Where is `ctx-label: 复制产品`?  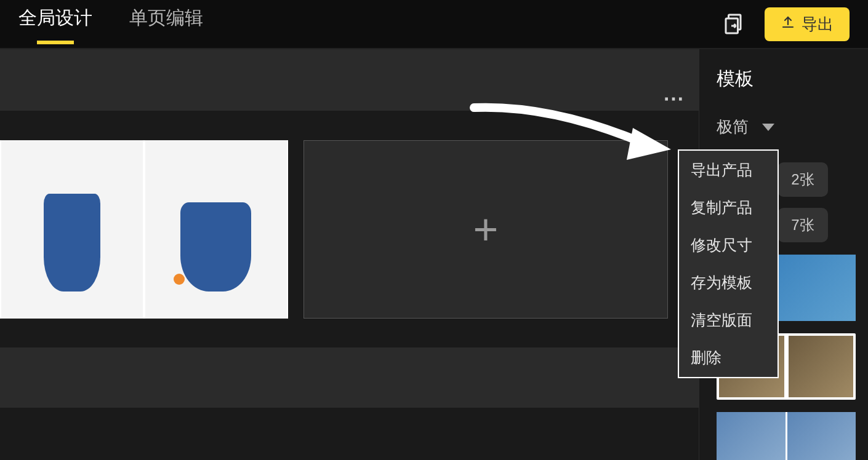
ctx-label: 复制产品 is located at coordinates (721, 207).